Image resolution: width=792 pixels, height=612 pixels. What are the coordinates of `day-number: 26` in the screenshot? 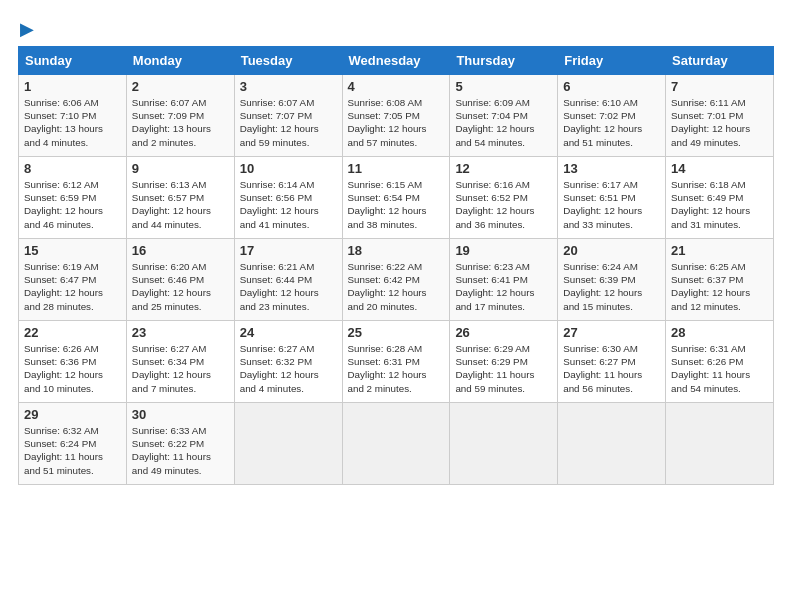 It's located at (504, 332).